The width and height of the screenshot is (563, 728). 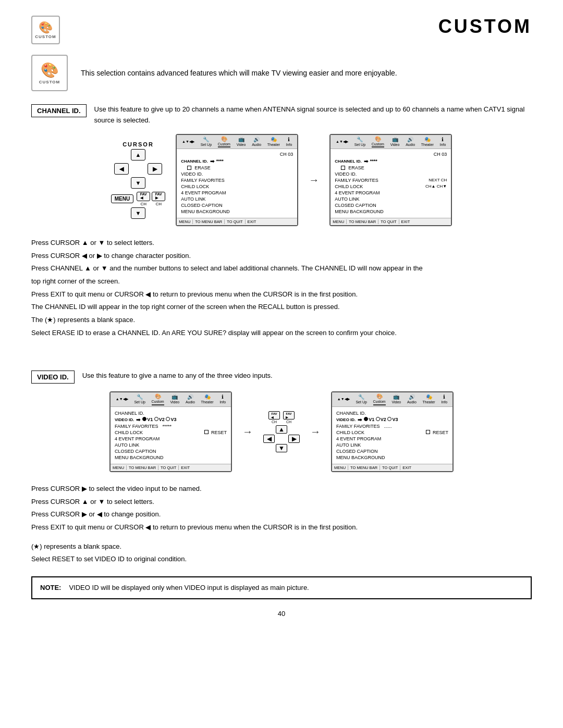 I want to click on tv-menubar-3: ▲▼◀▶ 🔧Set Up 🎨Custom 📺Video 🔊Audio 🎭Thea…, so click(x=171, y=399).